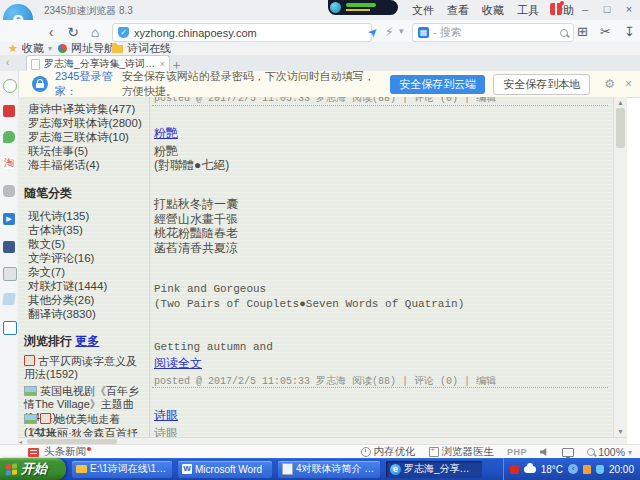 The image size is (640, 480). I want to click on sidebar-link-essay-1: 古体诗(35), so click(56, 230).